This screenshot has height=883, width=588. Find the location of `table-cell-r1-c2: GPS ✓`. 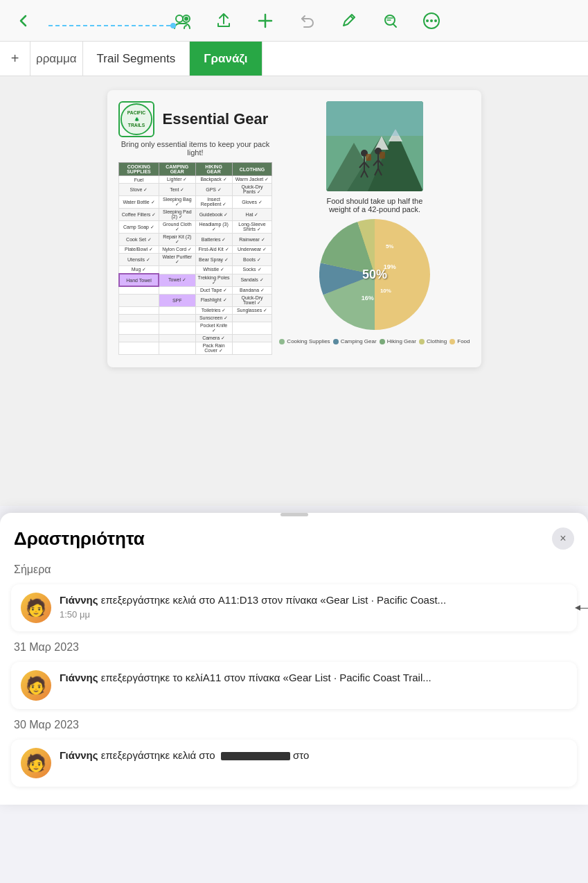

table-cell-r1-c2: GPS ✓ is located at coordinates (213, 190).